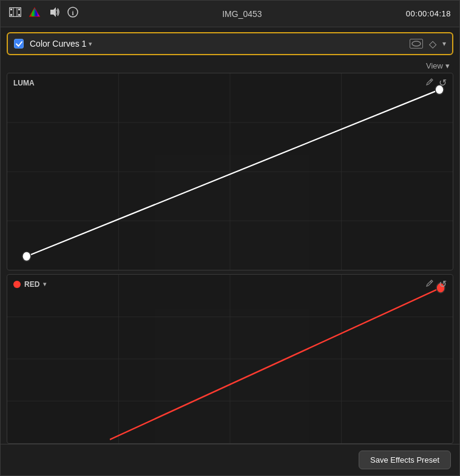 Image resolution: width=460 pixels, height=476 pixels. Describe the element at coordinates (416, 44) in the screenshot. I see `mask-shape-icon` at that location.